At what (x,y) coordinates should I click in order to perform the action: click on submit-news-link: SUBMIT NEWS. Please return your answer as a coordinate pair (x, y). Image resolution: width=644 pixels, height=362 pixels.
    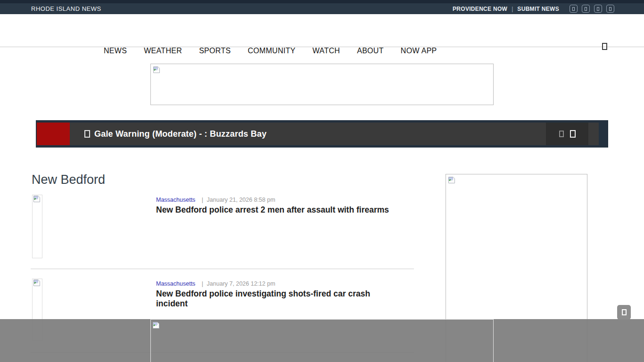
    Looking at the image, I should click on (538, 9).